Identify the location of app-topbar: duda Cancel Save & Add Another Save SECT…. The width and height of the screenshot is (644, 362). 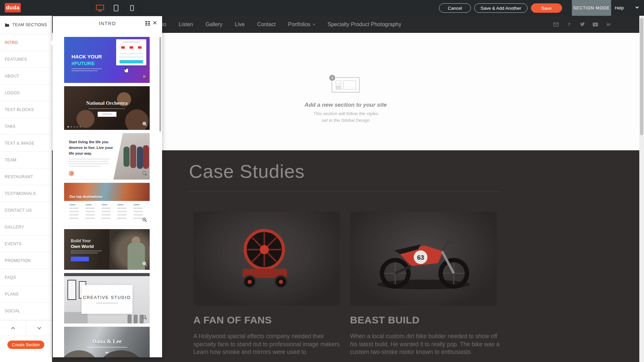
(322, 8).